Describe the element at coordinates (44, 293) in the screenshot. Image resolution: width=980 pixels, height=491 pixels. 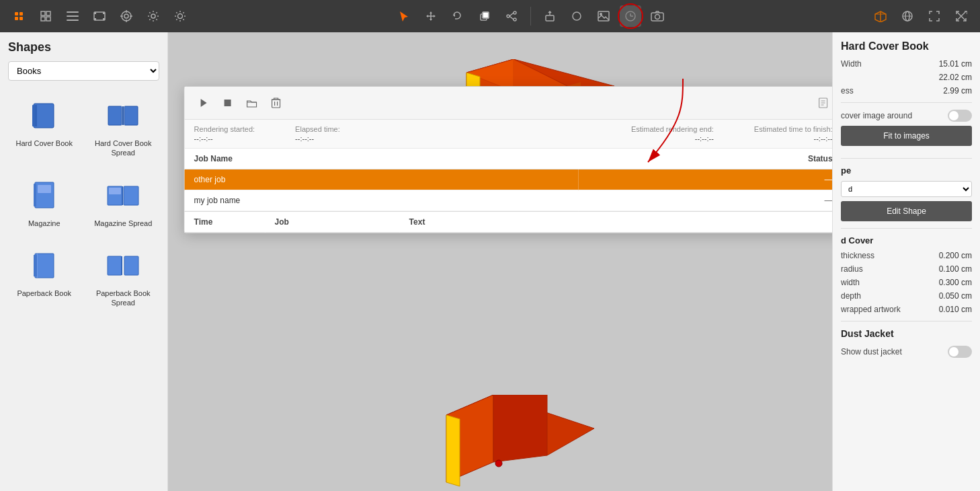
I see `paperback-book-label: Paperback Book` at that location.